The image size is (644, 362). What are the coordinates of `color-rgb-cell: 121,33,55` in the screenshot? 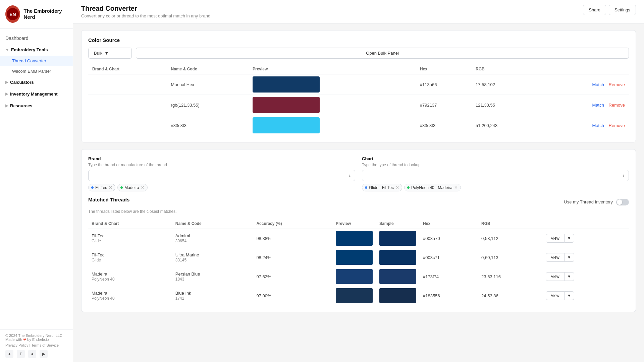 It's located at (505, 105).